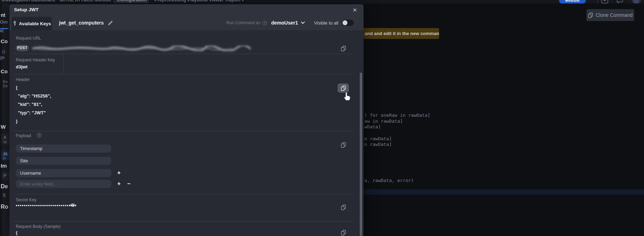  Describe the element at coordinates (17, 88) in the screenshot. I see `header-json-line: {` at that location.